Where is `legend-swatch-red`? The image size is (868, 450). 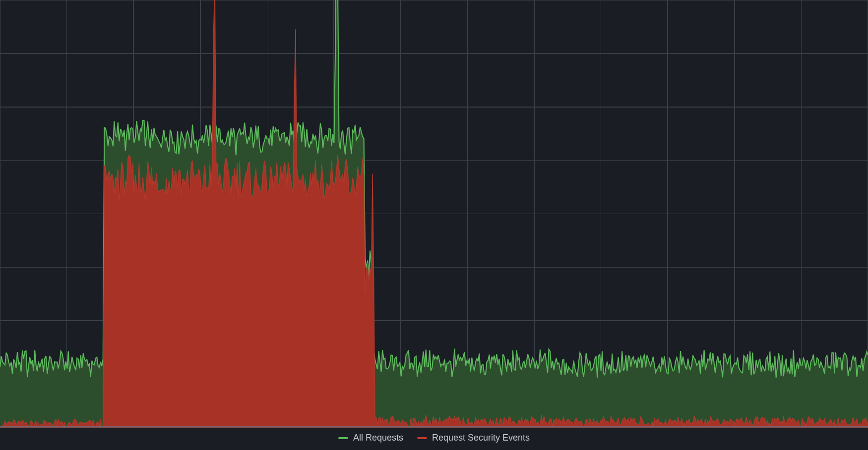 legend-swatch-red is located at coordinates (422, 438).